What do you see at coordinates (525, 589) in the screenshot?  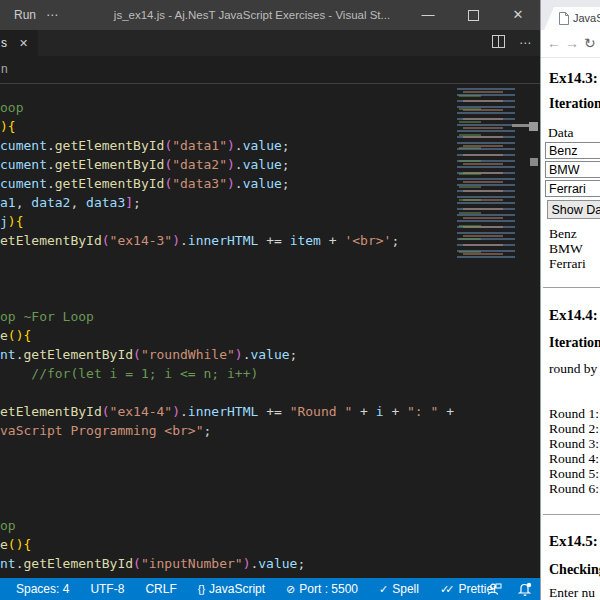 I see `notifications-bell-icon` at bounding box center [525, 589].